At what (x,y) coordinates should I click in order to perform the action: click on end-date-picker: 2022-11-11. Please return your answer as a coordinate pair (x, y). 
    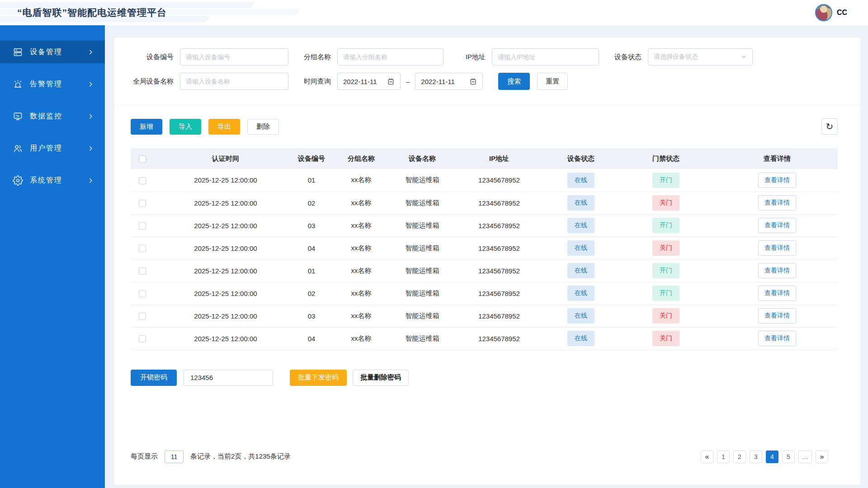
    Looking at the image, I should click on (449, 81).